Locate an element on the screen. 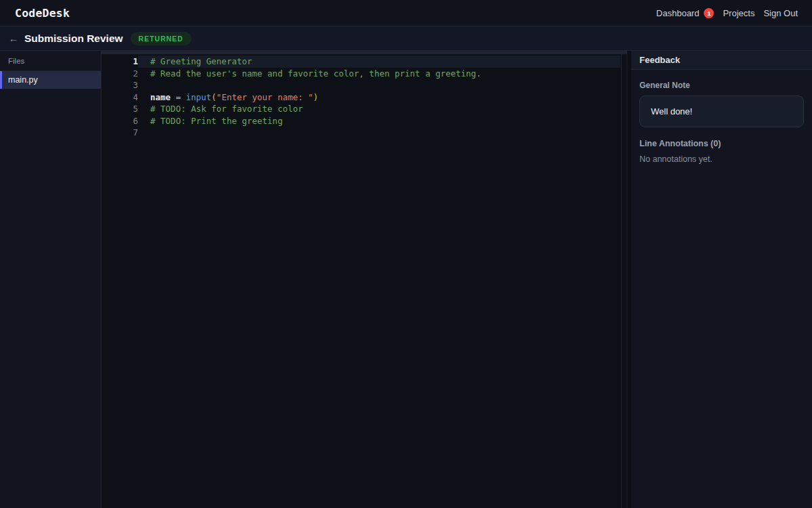  line-content: # Greeting Generator is located at coordinates (379, 62).